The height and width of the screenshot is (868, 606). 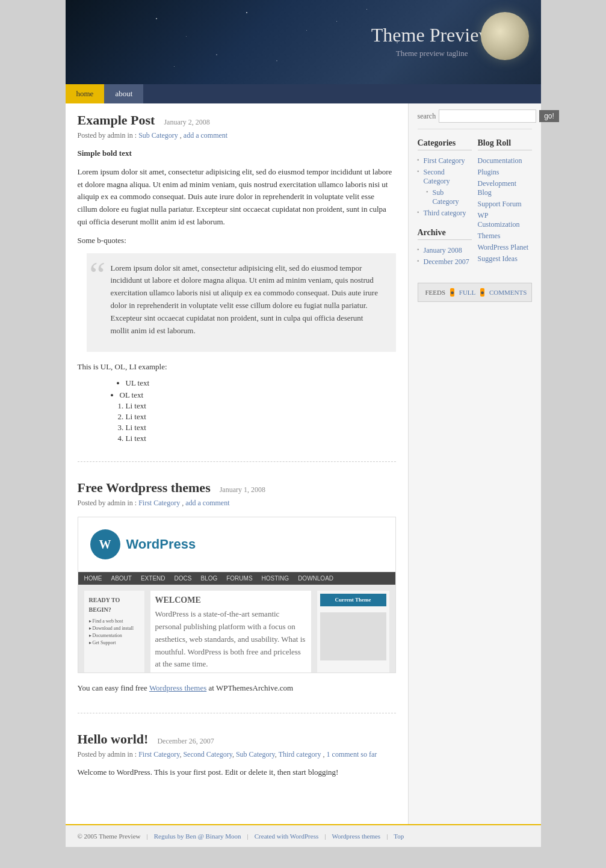 What do you see at coordinates (237, 197) in the screenshot?
I see `post-paragraph: Lorem ipsum dolor sit amet, consectetur …` at bounding box center [237, 197].